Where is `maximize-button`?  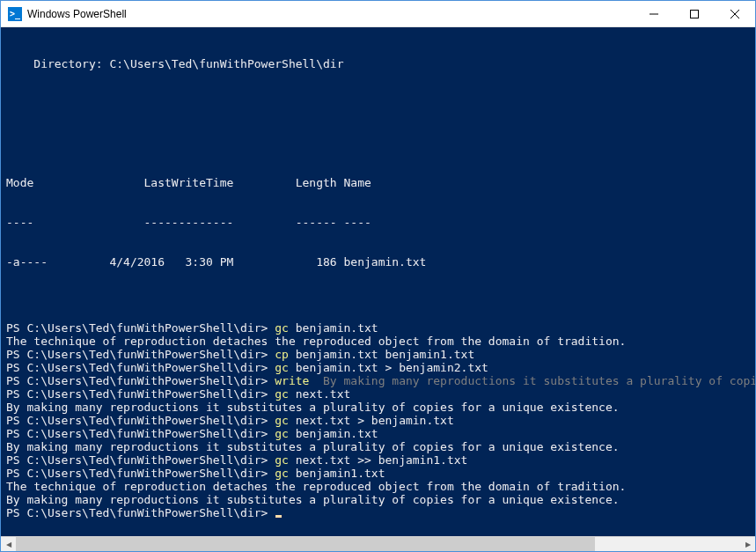
maximize-button is located at coordinates (694, 14).